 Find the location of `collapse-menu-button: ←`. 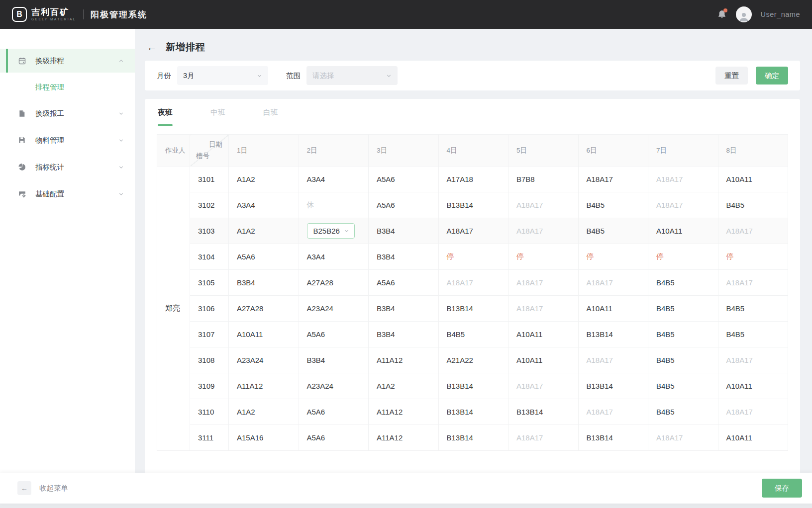

collapse-menu-button: ← is located at coordinates (24, 488).